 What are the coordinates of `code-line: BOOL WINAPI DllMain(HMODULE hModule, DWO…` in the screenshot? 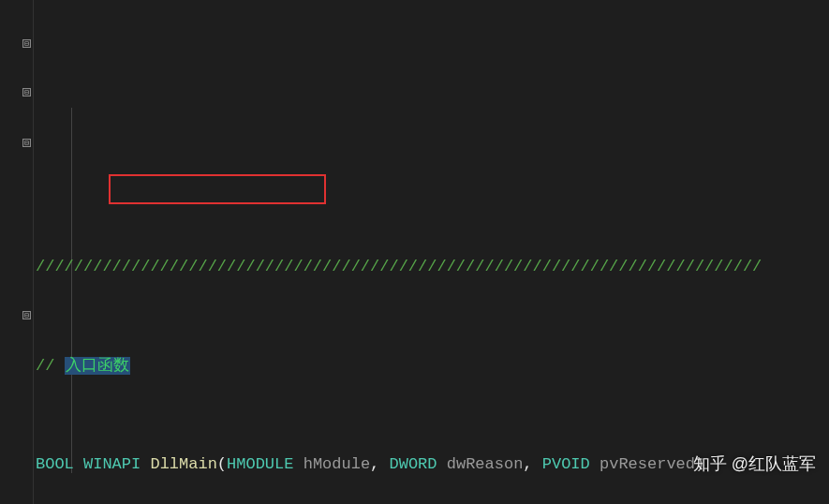 It's located at (433, 465).